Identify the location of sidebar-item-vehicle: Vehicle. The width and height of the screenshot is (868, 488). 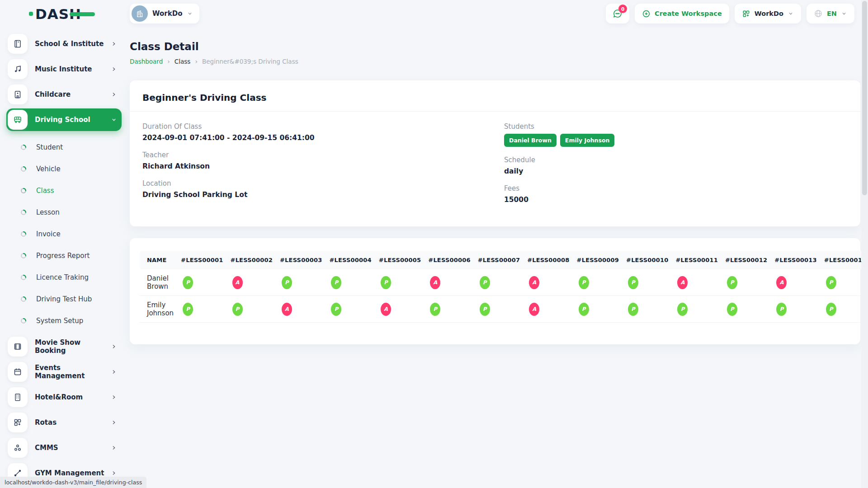
(64, 169).